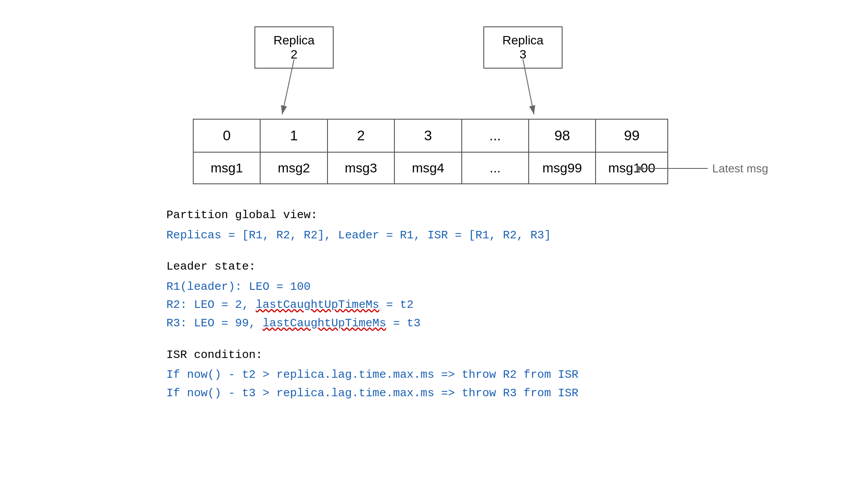  Describe the element at coordinates (428, 135) in the screenshot. I see `offset-3: 3` at that location.